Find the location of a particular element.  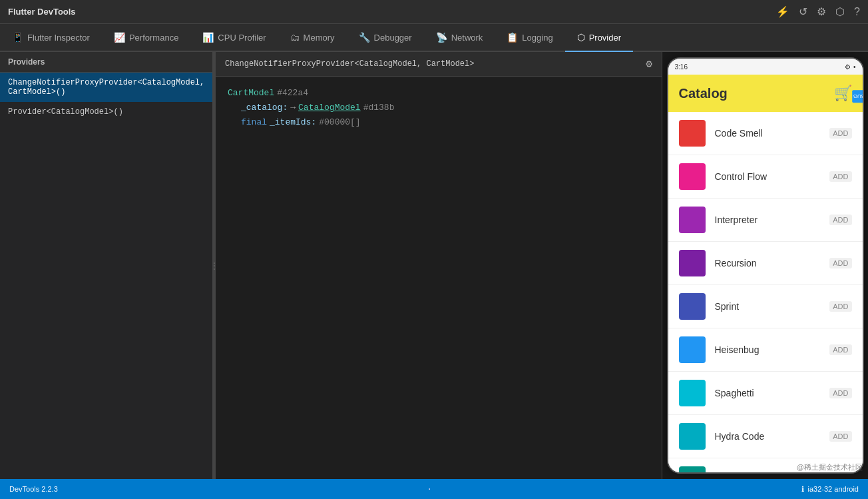

tab-provider: ⬡ Provider is located at coordinates (599, 38).